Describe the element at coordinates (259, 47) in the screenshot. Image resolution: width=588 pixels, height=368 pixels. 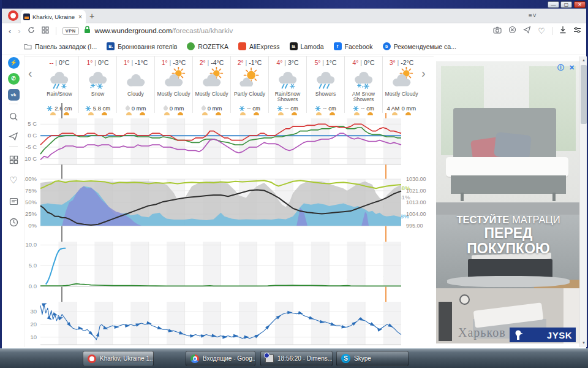
I see `bookmark-aliexpress: AliExpress` at that location.